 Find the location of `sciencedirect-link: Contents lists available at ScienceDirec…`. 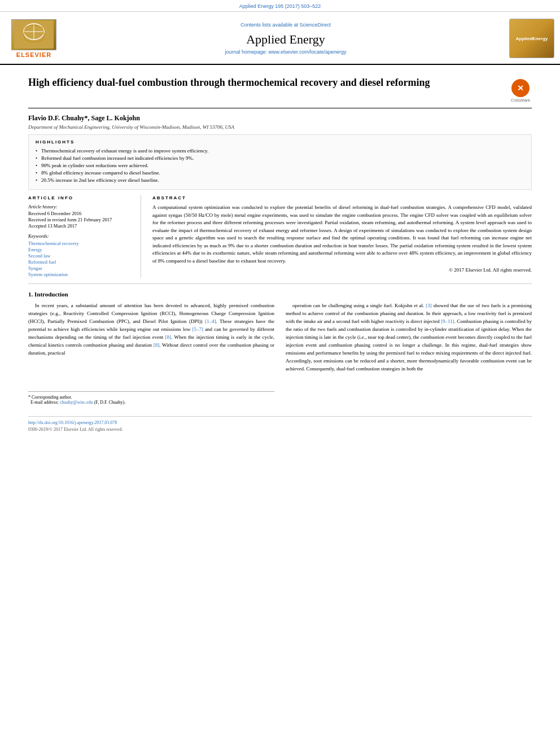

sciencedirect-link: Contents lists available at ScienceDirec… is located at coordinates (286, 25).